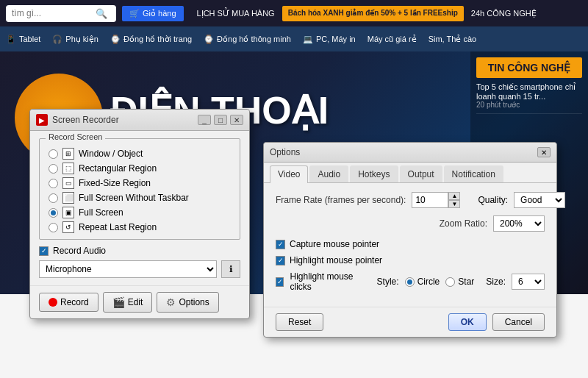  What do you see at coordinates (140, 302) in the screenshot?
I see `action-bar: Record 🎬 Edit ⚙ Options` at bounding box center [140, 302].